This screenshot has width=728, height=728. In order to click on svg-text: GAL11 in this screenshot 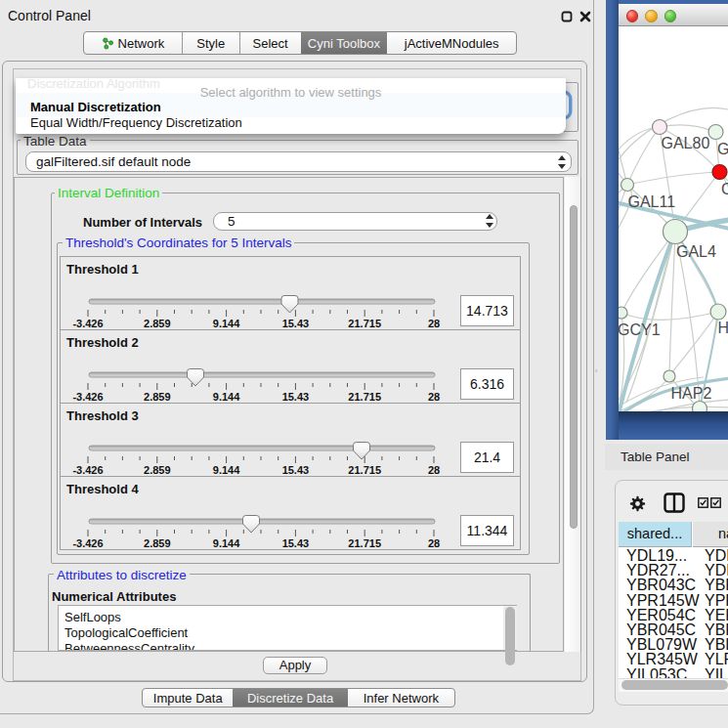, I will do `click(653, 201)`.